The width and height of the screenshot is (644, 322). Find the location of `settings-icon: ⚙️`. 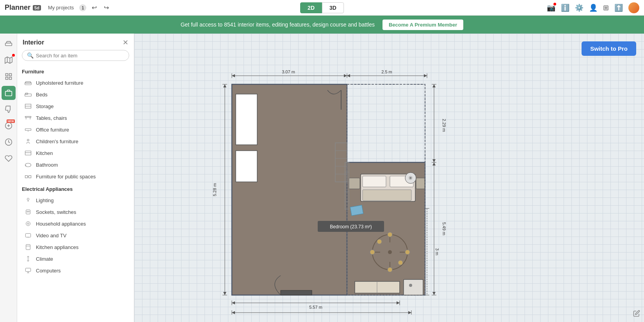

settings-icon: ⚙️ is located at coordinates (579, 8).